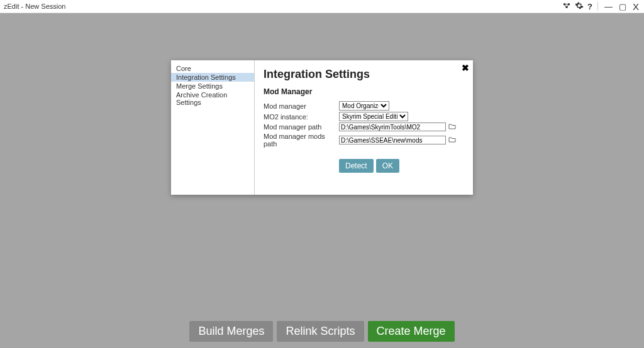 The height and width of the screenshot is (348, 644). What do you see at coordinates (301, 106) in the screenshot?
I see `mod-manager-label: Mod manager` at bounding box center [301, 106].